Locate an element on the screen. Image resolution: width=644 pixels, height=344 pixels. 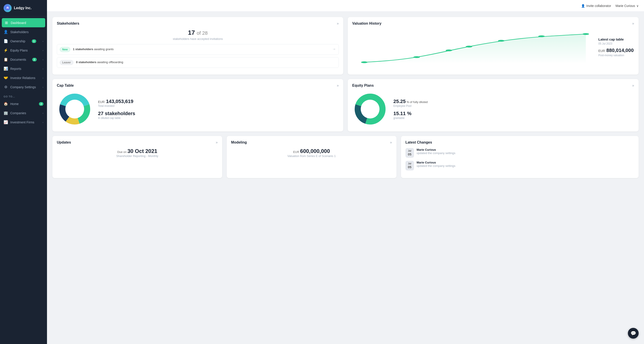
valuation-inner: Latest cap table 05 Jul 2023 EUR 880,014… is located at coordinates (493, 47).